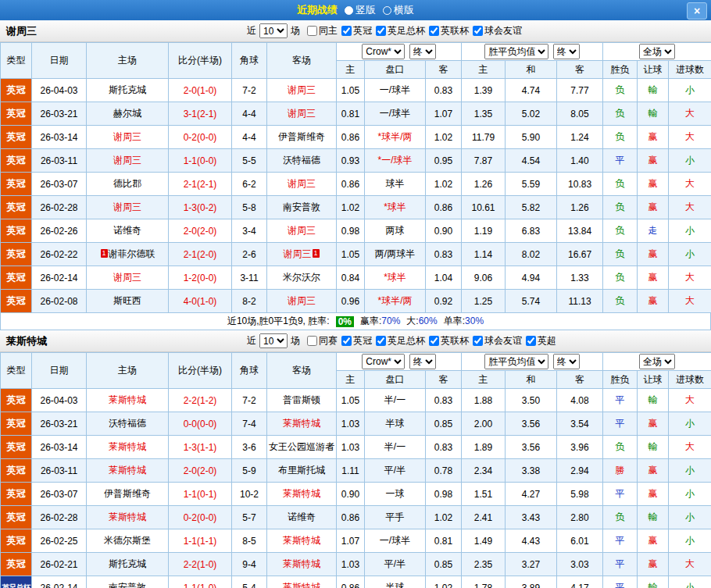 Image resolution: width=711 pixels, height=588 pixels. What do you see at coordinates (690, 255) in the screenshot?
I see `goals-result-cell: 小` at bounding box center [690, 255].